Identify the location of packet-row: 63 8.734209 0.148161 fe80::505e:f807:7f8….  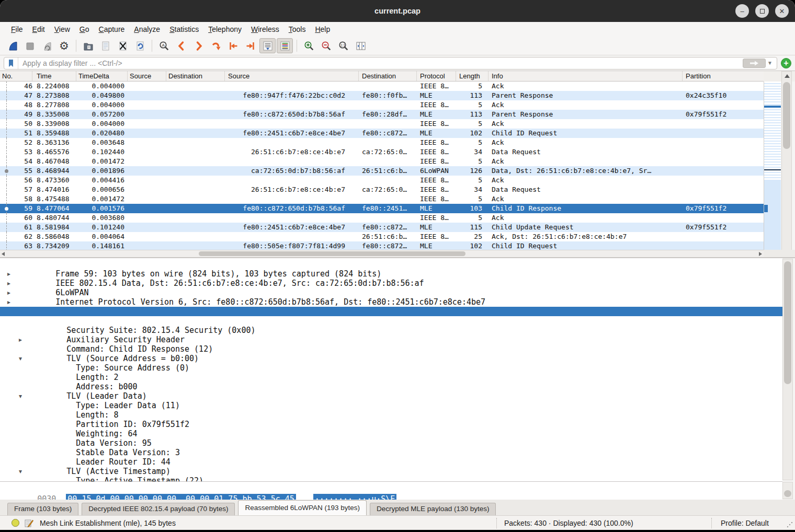
(382, 246).